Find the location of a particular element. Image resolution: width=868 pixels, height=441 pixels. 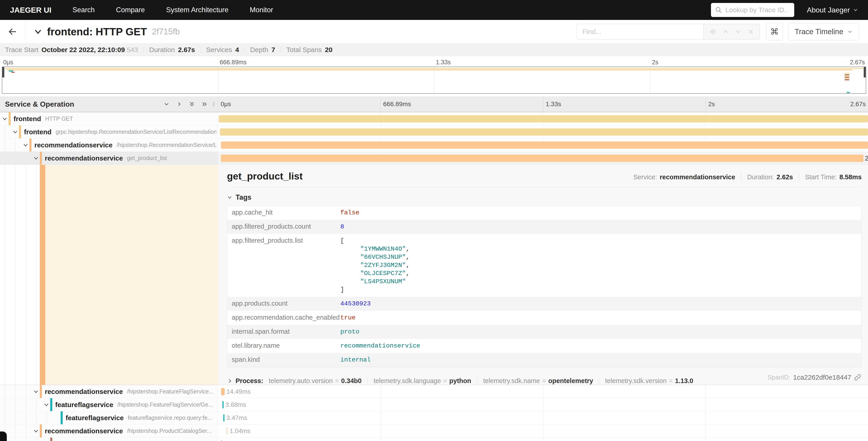

span-timeline-cell: 2.62s is located at coordinates (543, 158).